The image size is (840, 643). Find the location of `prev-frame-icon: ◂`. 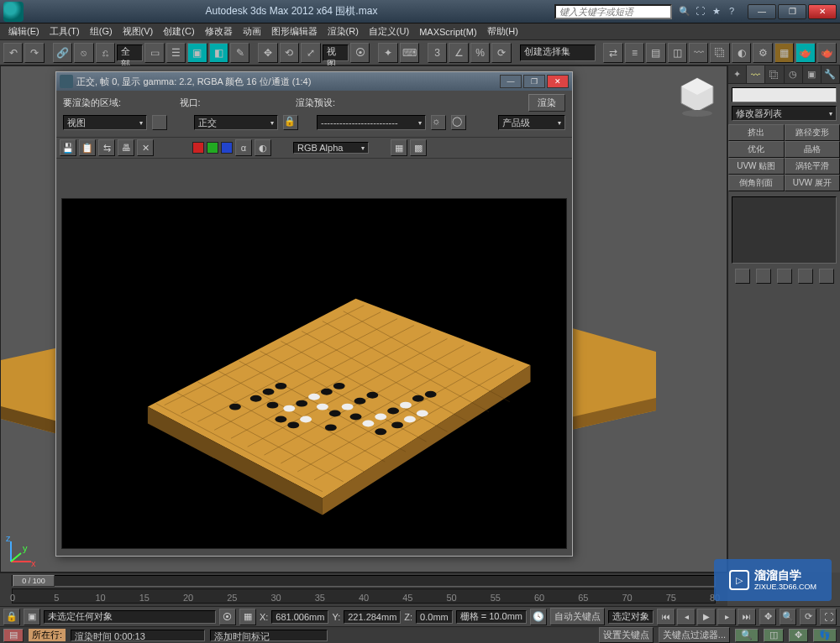

prev-frame-icon: ◂ is located at coordinates (686, 617).